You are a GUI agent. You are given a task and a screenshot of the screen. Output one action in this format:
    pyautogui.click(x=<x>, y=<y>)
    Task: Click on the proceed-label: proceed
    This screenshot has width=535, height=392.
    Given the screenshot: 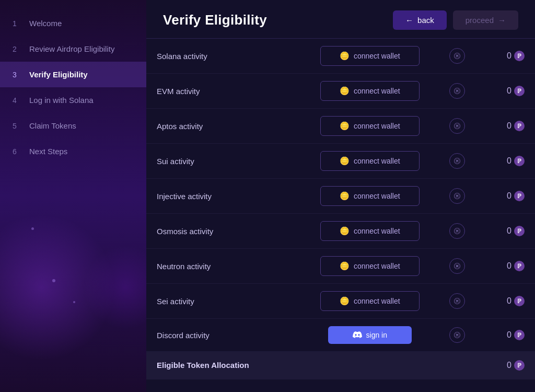 What is the action you would take?
    pyautogui.click(x=480, y=20)
    